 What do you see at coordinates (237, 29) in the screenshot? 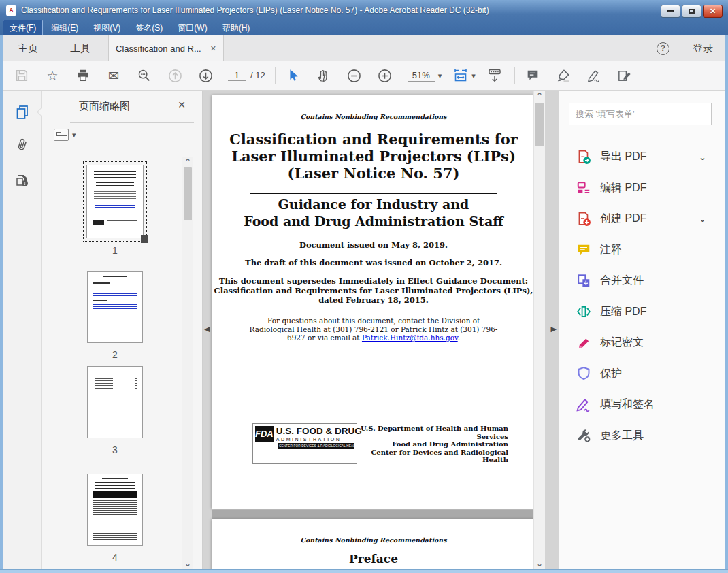
I see `menu-help: 帮助(H)` at bounding box center [237, 29].